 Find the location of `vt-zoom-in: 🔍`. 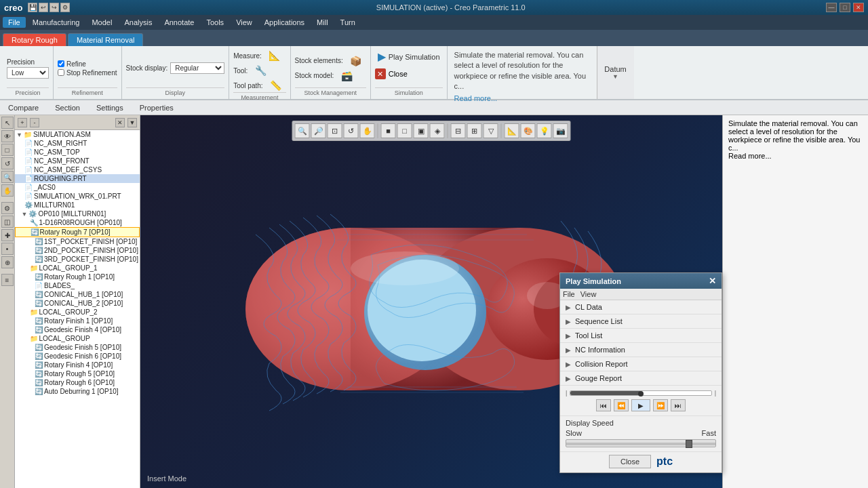

vt-zoom-in: 🔍 is located at coordinates (302, 131).